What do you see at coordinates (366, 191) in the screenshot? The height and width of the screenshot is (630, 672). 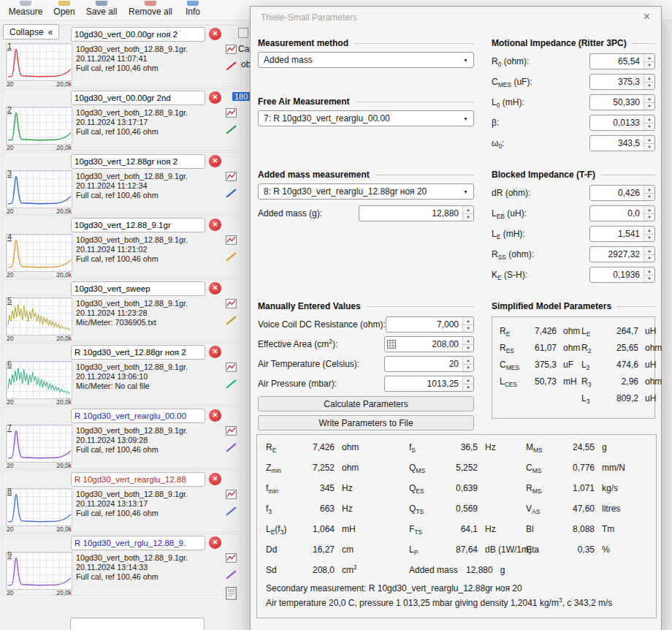 I see `added-mass-measurement-select: 8: R 10gd30_vert_rearglu_12.88gr ноя 20 …` at bounding box center [366, 191].